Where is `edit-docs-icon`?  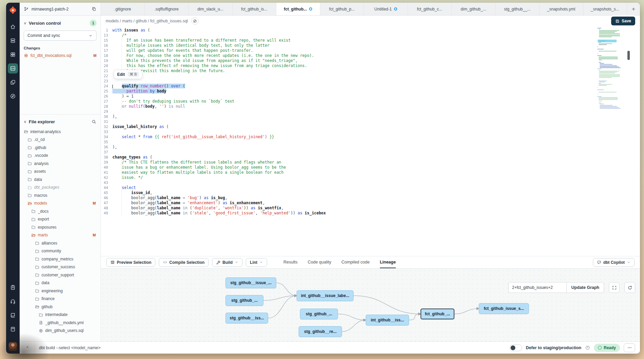 edit-docs-icon is located at coordinates (195, 21).